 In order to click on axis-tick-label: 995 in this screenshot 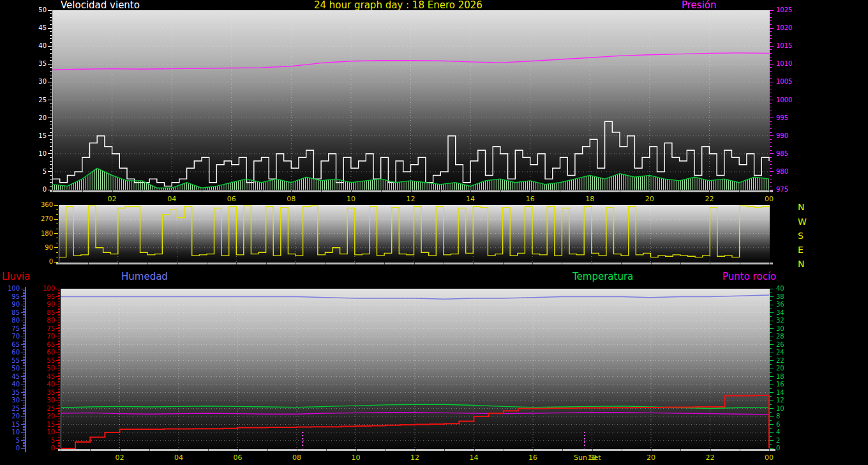, I will do `click(787, 118)`.